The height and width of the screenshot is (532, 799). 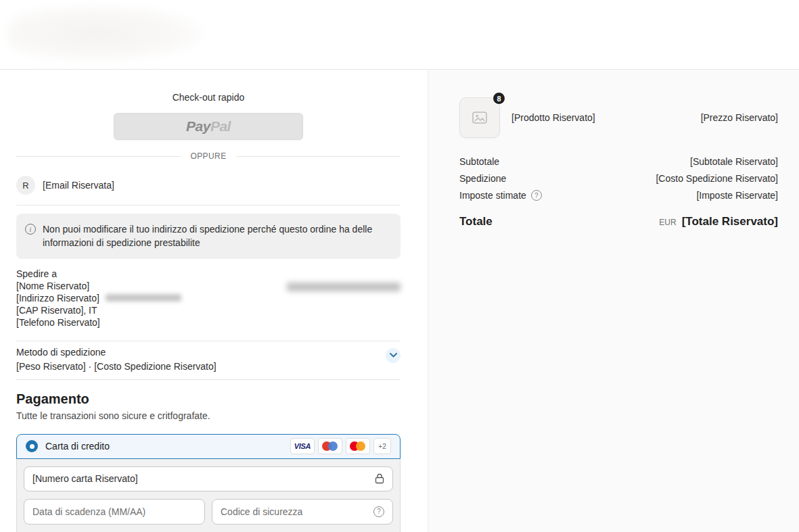 I want to click on info-icon: i, so click(x=30, y=229).